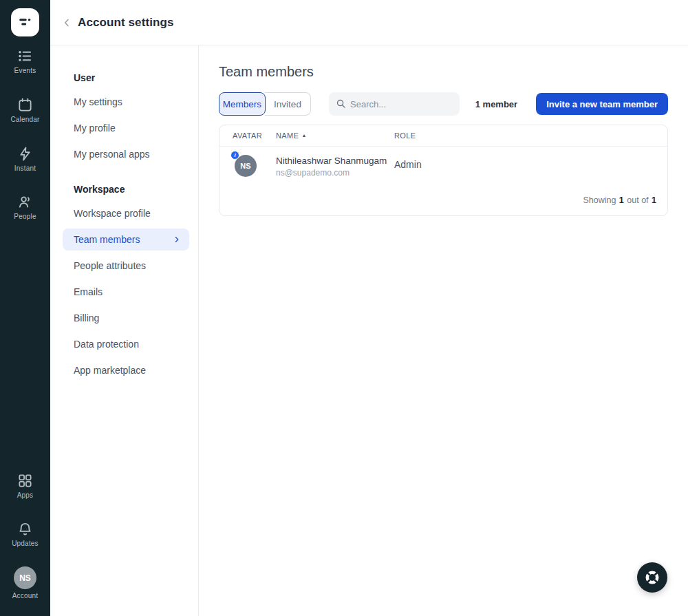 The height and width of the screenshot is (616, 688). What do you see at coordinates (637, 200) in the screenshot?
I see `footer-middle: out of` at bounding box center [637, 200].